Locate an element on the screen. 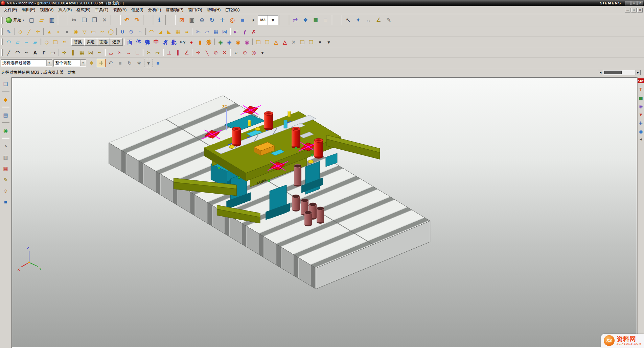 The width and height of the screenshot is (644, 348). sphere-tool-button: ◉ is located at coordinates (641, 106).